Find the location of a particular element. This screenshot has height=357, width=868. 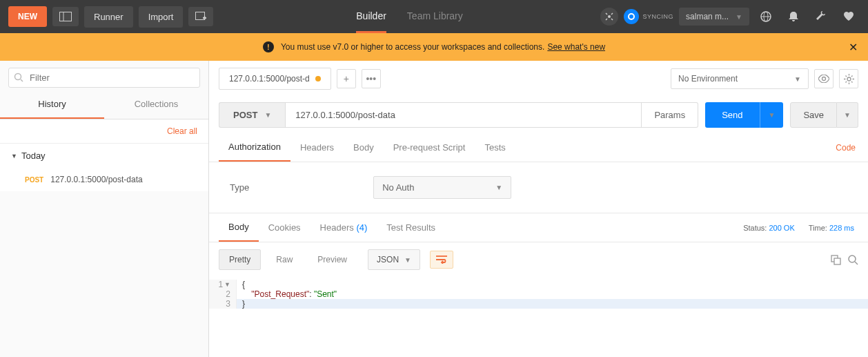

sync-indicator: SYNCING is located at coordinates (649, 17).